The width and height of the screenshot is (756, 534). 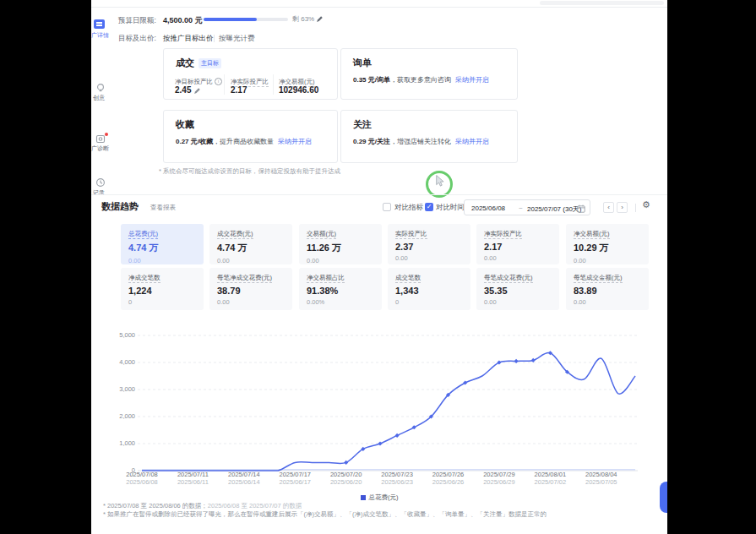 I want to click on goal-card-title: 成交主目标, so click(x=199, y=63).